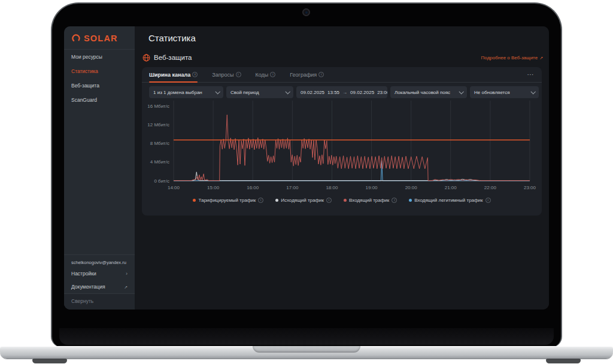  What do you see at coordinates (342, 200) in the screenshot?
I see `chart-legend: Тарифицируемый трафикiИсходящий трафикiВ…` at bounding box center [342, 200].